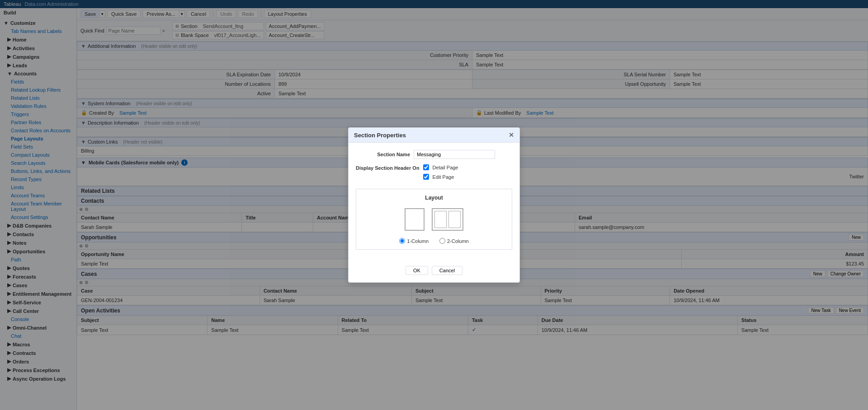  Describe the element at coordinates (434, 241) in the screenshot. I see `radio-row: 1-Column 2-Column` at that location.